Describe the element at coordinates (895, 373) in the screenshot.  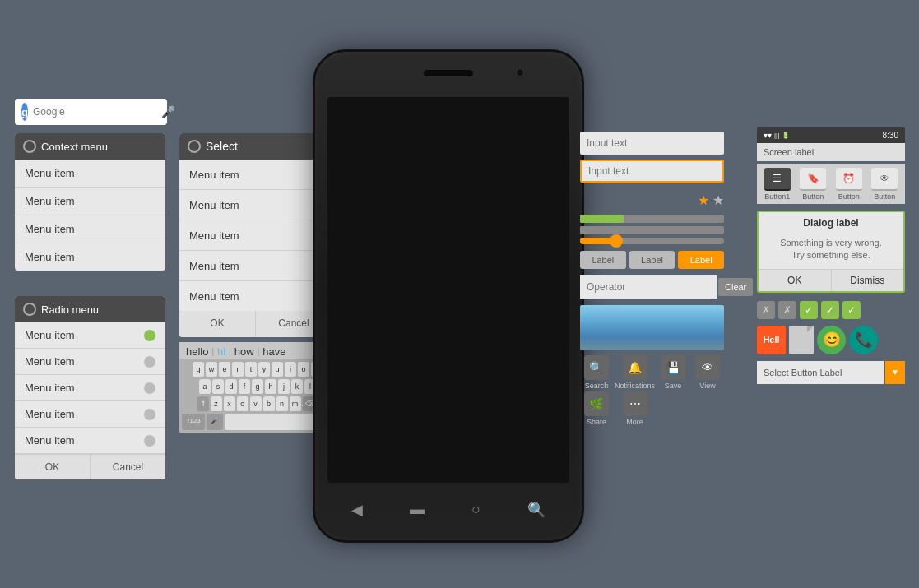
I see `dropdown-arrow-icon: ▼` at that location.